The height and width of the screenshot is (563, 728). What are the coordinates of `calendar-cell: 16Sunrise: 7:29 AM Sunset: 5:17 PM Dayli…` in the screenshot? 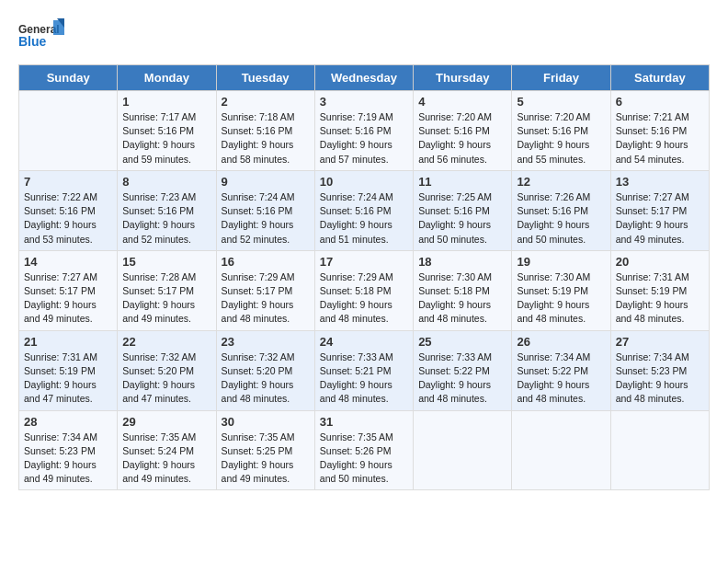 It's located at (265, 291).